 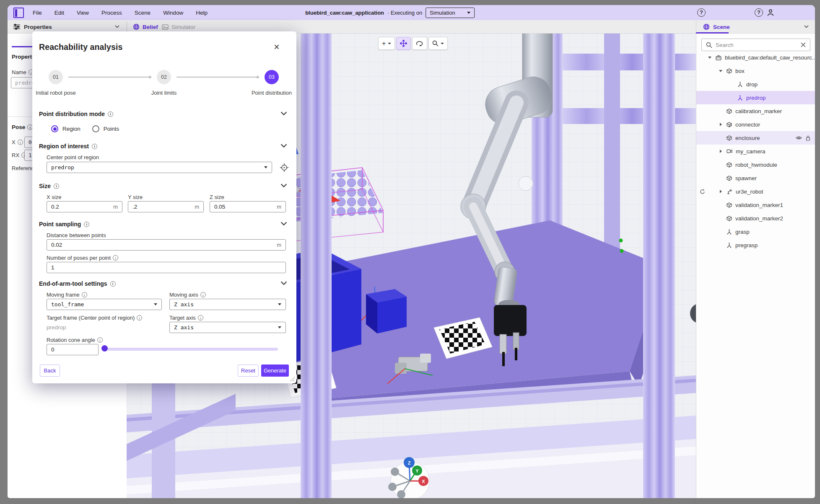 I want to click on menu-scene: Scene, so click(x=143, y=13).